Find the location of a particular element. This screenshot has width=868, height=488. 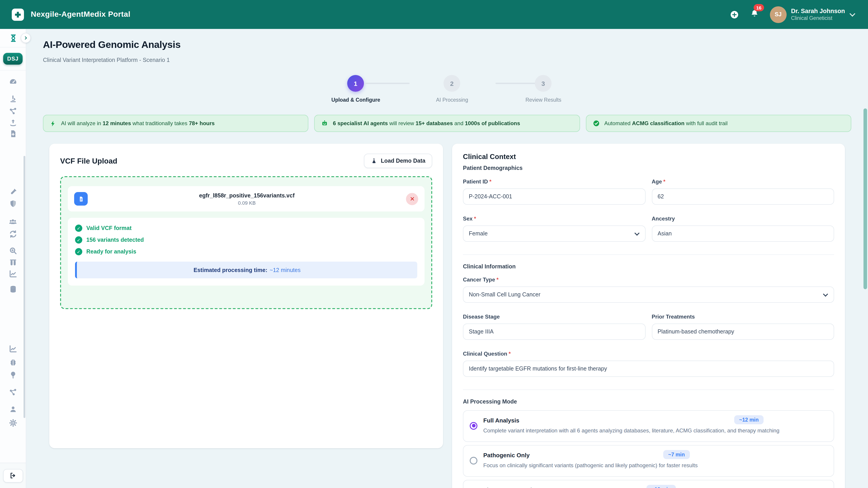

ai-mode-options: Full Analysis Complete variant interpret… is located at coordinates (648, 449).